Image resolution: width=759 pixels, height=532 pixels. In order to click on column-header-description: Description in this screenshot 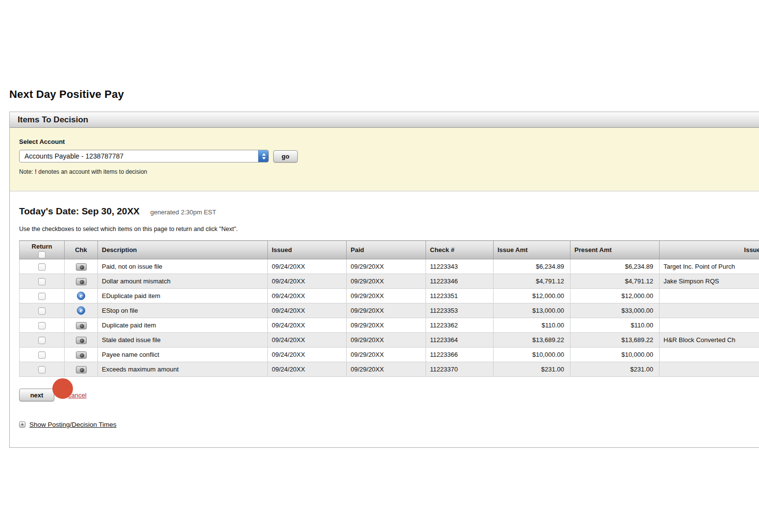, I will do `click(183, 250)`.